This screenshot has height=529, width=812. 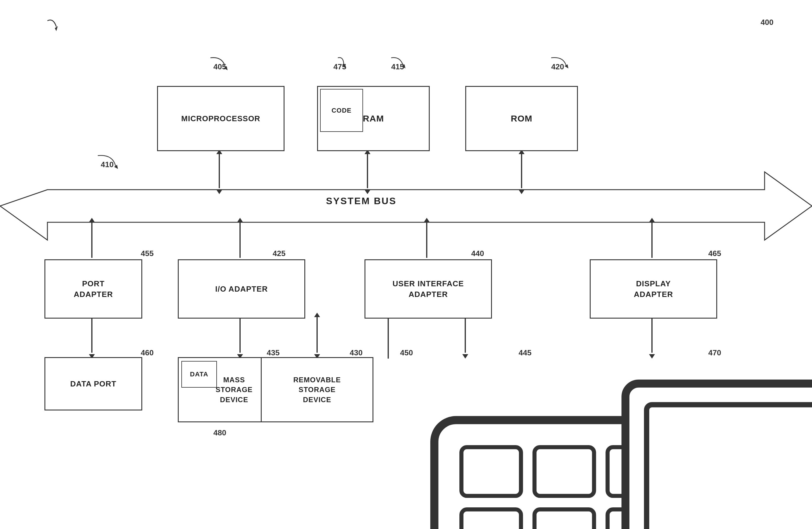 I want to click on keyboard-icon, so click(x=483, y=391).